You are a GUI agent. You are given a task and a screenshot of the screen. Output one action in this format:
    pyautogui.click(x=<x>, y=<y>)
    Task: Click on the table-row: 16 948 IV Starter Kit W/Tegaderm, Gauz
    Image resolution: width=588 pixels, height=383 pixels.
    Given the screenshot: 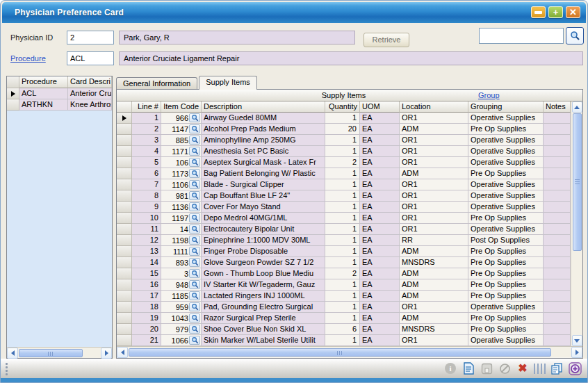 What is the action you would take?
    pyautogui.click(x=343, y=285)
    